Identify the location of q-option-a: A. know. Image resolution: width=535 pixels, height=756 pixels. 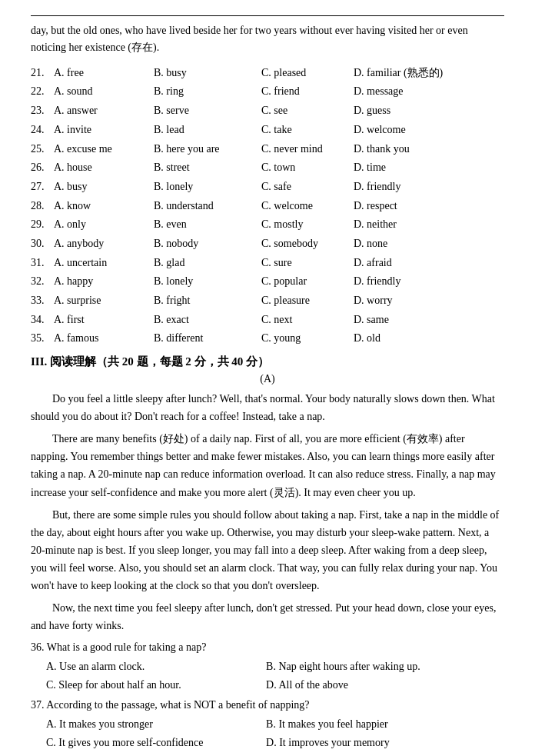
(104, 206).